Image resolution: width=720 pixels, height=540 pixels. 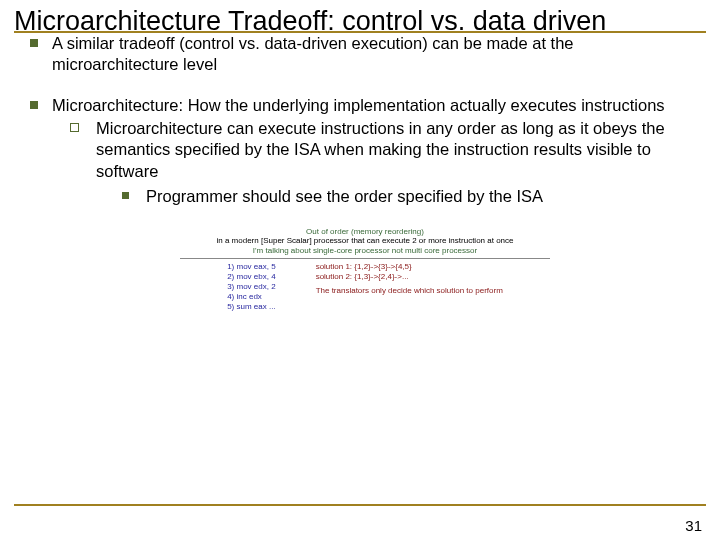 What do you see at coordinates (410, 287) in the screenshot?
I see `annotation-col-right: solution 1: {1,2}->{3}->{4,5} solution 2…` at bounding box center [410, 287].